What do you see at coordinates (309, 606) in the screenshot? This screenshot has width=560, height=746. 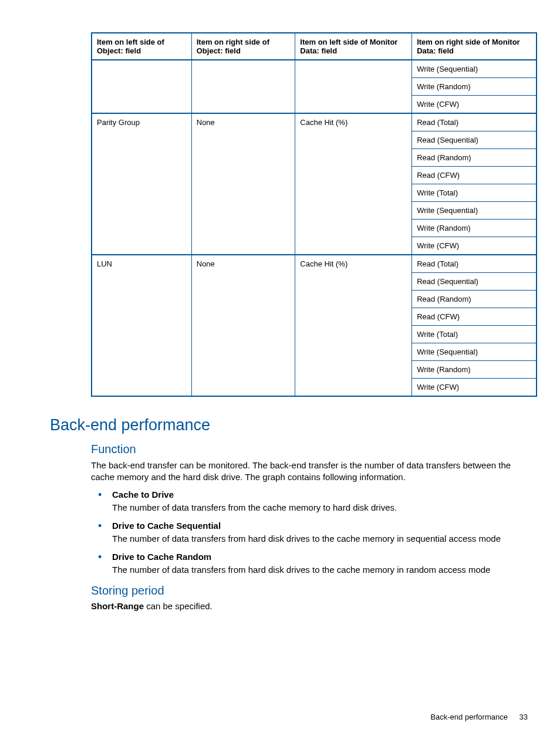 I see `storing-body: Short-Range can be specified.` at bounding box center [309, 606].